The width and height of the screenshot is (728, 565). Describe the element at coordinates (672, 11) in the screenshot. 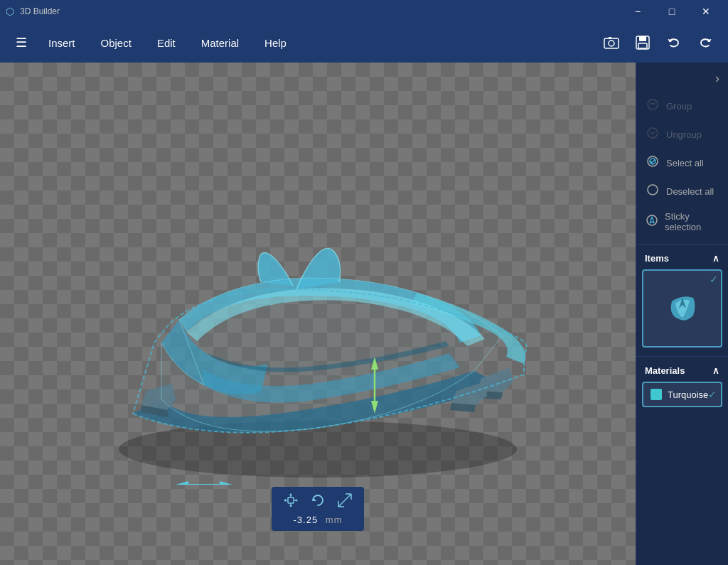

I see `titlebar-controls: − □ ✕` at that location.